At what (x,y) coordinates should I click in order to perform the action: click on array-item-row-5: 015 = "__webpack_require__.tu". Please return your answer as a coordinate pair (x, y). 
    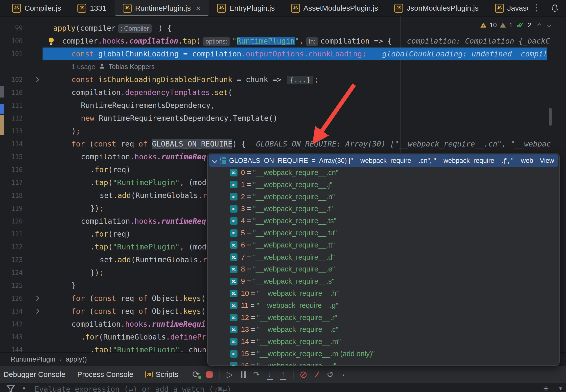
    Looking at the image, I should click on (383, 233).